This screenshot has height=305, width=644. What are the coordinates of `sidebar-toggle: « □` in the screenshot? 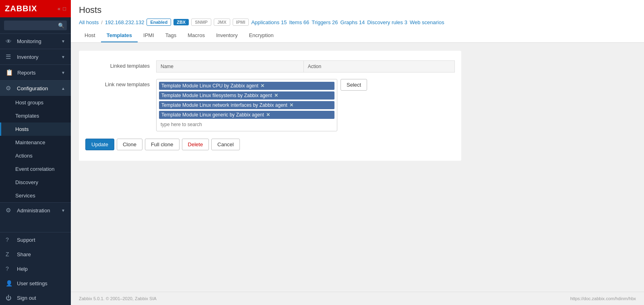 It's located at (62, 9).